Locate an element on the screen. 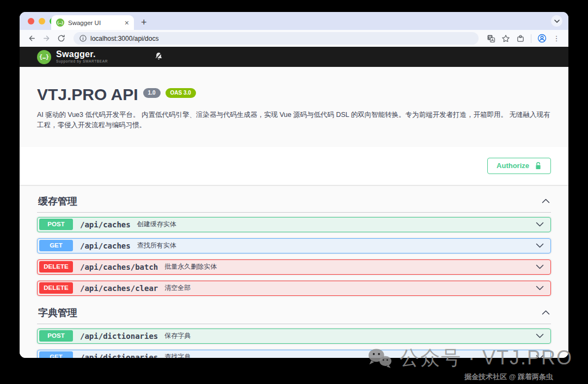  scheme-container: Authorize is located at coordinates (294, 166).